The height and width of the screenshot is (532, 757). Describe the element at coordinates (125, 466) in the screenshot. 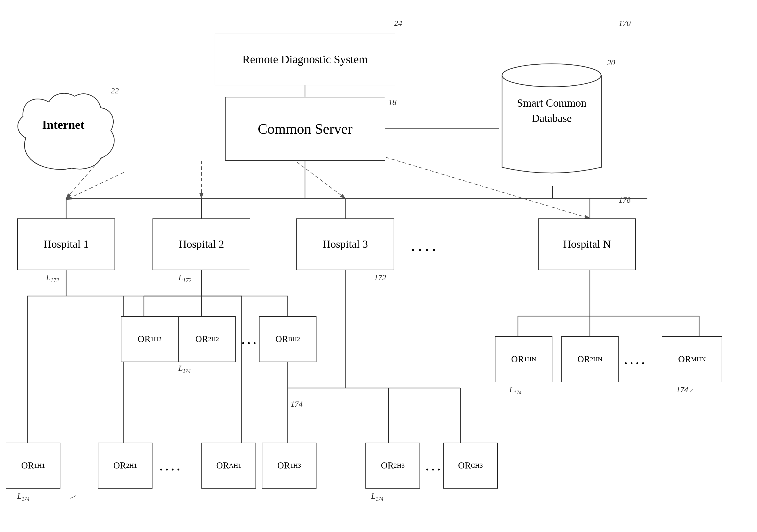

I see `or2h1-box: OR2H1` at that location.